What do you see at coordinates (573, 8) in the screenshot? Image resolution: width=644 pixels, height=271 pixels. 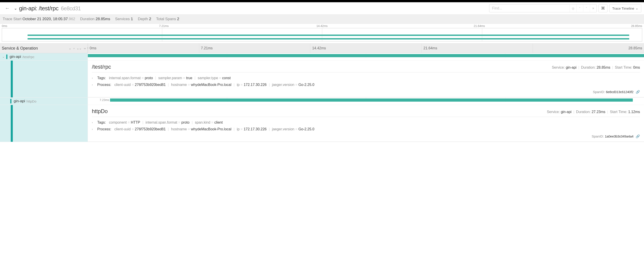 I see `find-locate-icon: ◎` at bounding box center [573, 8].